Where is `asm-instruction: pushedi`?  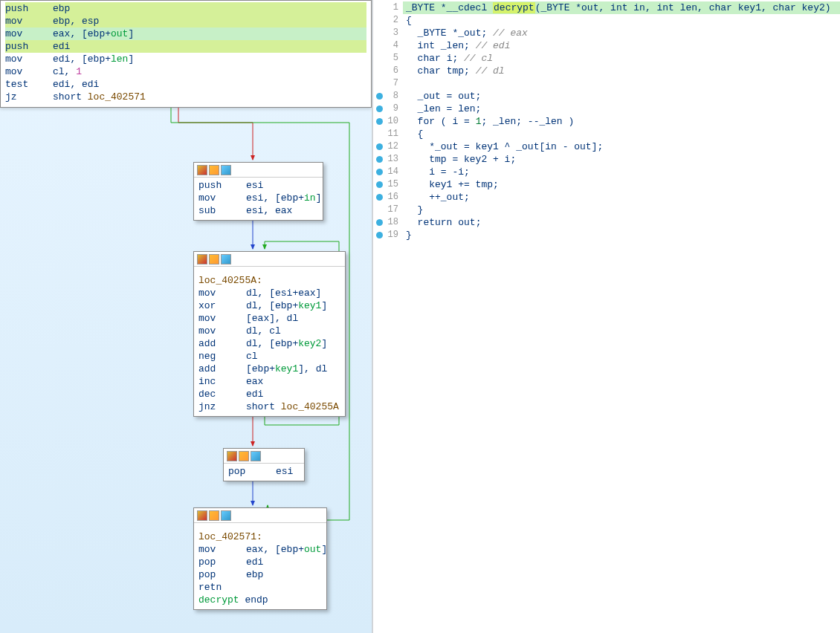 asm-instruction: pushedi is located at coordinates (186, 46).